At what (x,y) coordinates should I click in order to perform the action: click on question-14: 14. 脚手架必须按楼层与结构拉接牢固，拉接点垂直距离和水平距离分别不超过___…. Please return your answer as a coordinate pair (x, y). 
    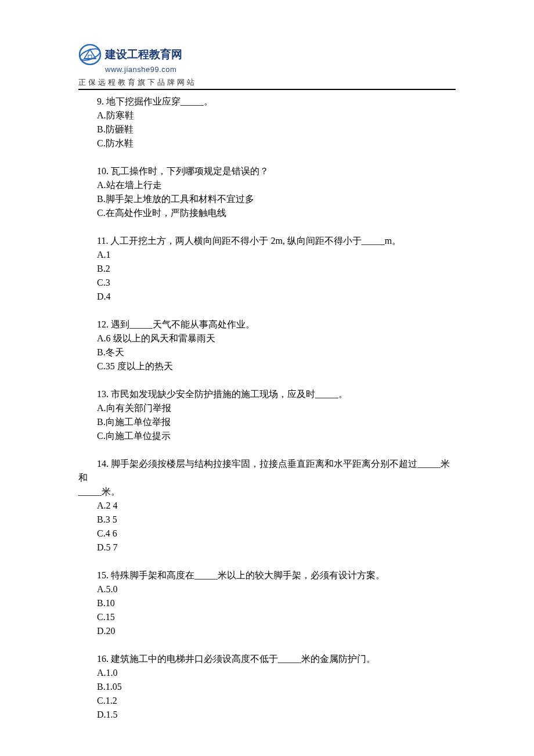
    Looking at the image, I should click on (267, 506).